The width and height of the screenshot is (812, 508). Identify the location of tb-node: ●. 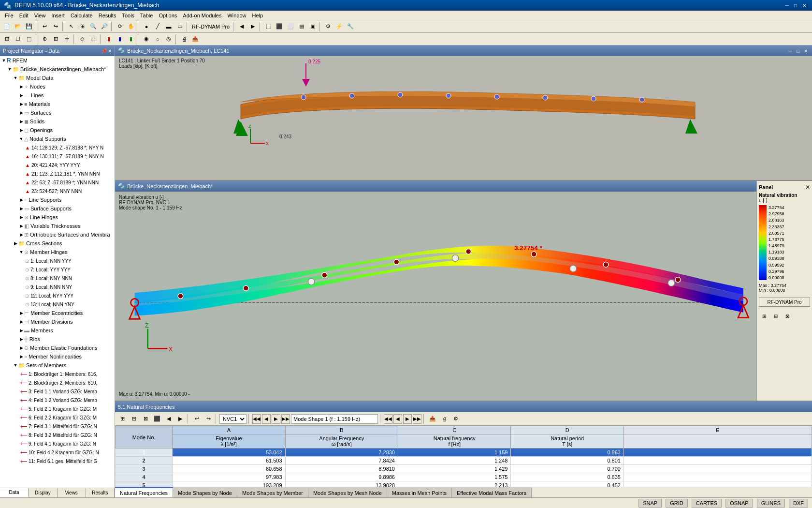
(146, 27).